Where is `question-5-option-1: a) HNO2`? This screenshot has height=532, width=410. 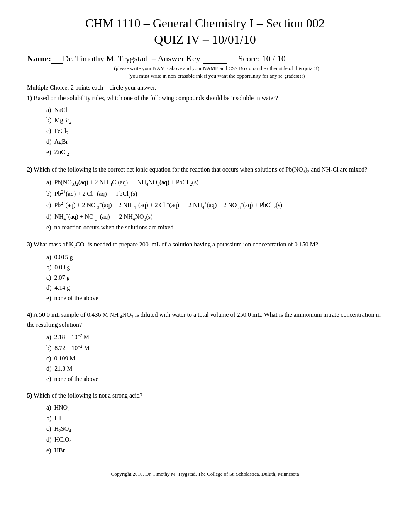
question-5-option-1: a) HNO2 is located at coordinates (215, 408).